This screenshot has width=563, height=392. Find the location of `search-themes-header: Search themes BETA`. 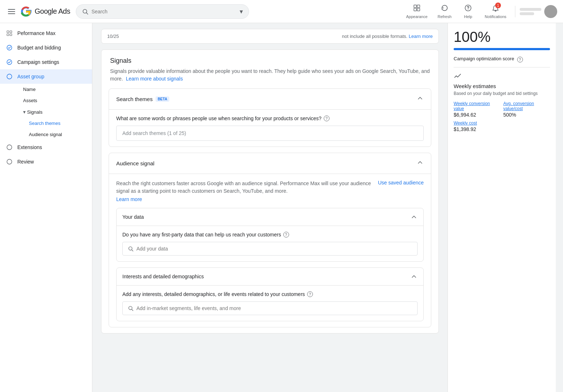

search-themes-header: Search themes BETA is located at coordinates (270, 99).